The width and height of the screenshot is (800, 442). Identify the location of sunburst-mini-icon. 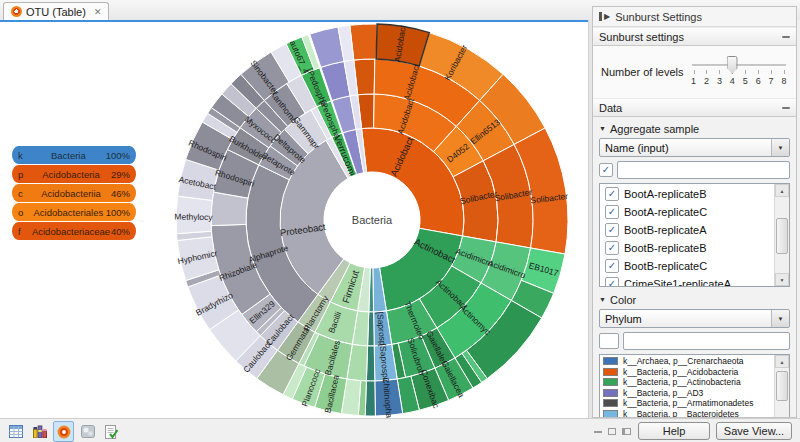
(16, 12).